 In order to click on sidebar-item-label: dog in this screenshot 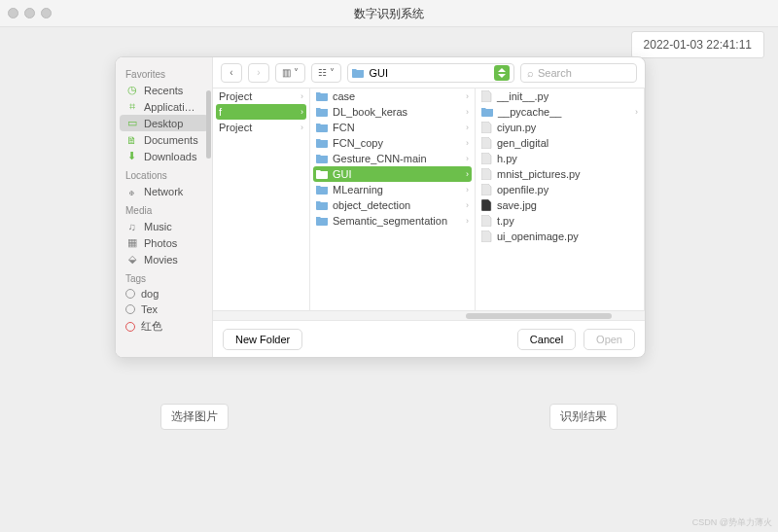, I will do `click(150, 294)`.